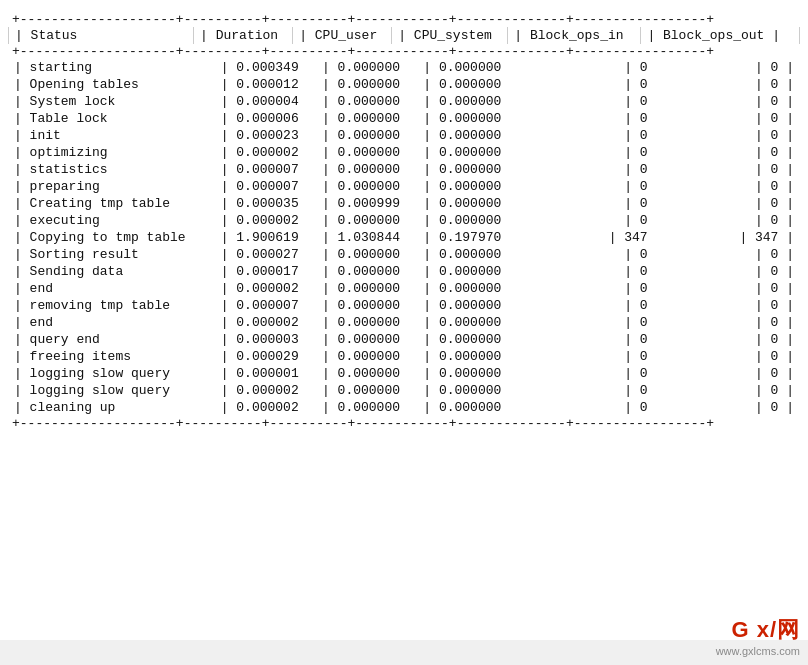 The width and height of the screenshot is (808, 665). What do you see at coordinates (266, 254) in the screenshot?
I see `cell-1: | 0.000027` at bounding box center [266, 254].